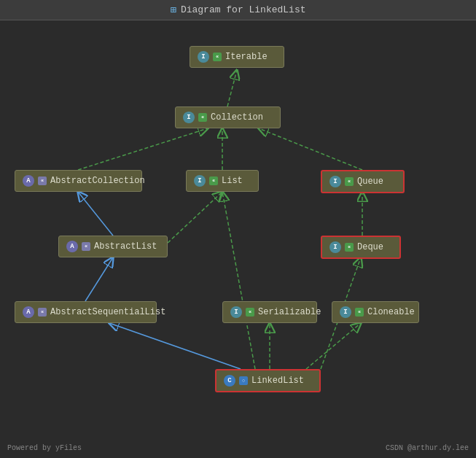 The image size is (476, 458). What do you see at coordinates (125, 247) in the screenshot?
I see `node-abstractlist-label: AbstractList` at bounding box center [125, 247].